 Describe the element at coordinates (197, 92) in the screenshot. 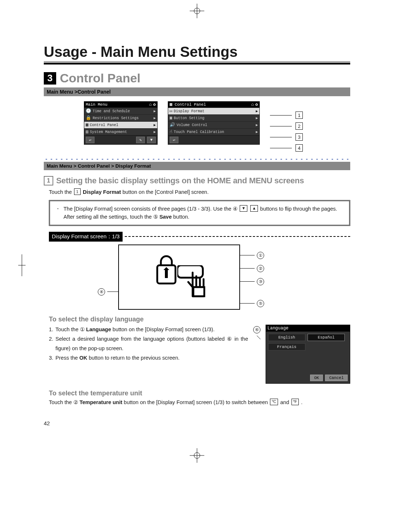

I see `breadcrumb: Main Menu >Control Panel` at that location.